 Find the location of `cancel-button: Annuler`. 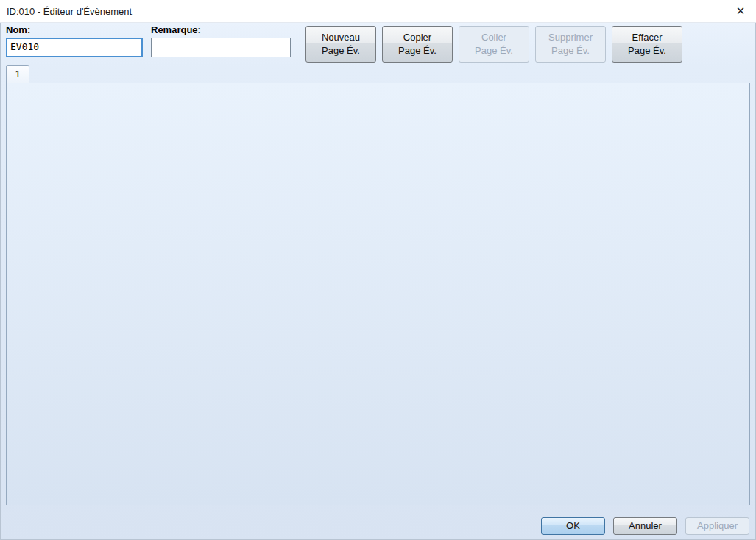

cancel-button: Annuler is located at coordinates (645, 526).